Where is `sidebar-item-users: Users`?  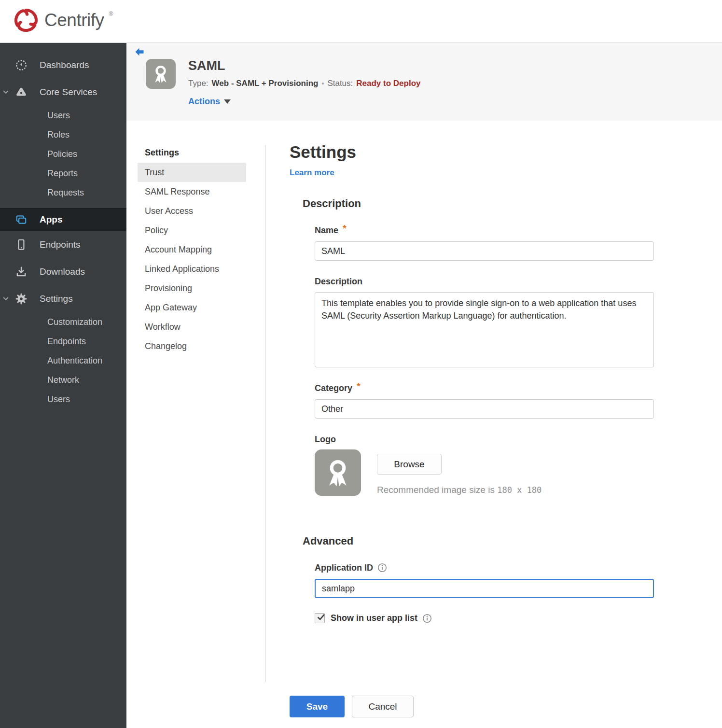 sidebar-item-users: Users is located at coordinates (63, 115).